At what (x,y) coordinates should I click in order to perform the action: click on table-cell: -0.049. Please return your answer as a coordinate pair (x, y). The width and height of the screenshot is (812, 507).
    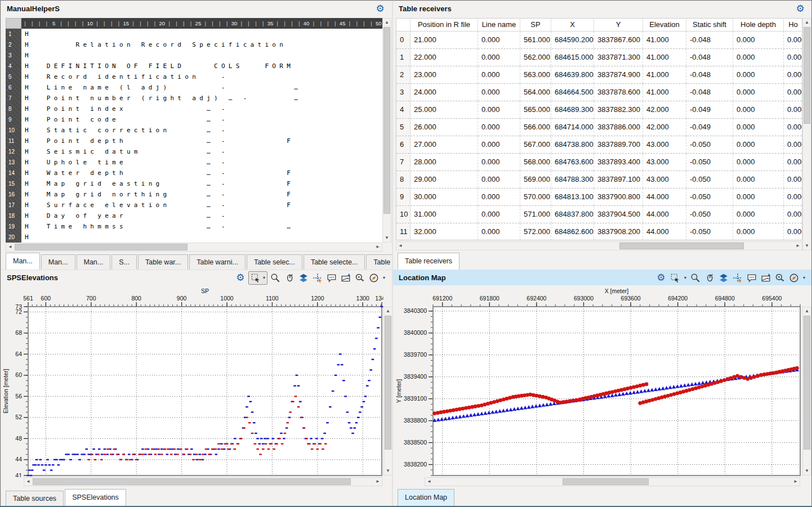
    Looking at the image, I should click on (710, 127).